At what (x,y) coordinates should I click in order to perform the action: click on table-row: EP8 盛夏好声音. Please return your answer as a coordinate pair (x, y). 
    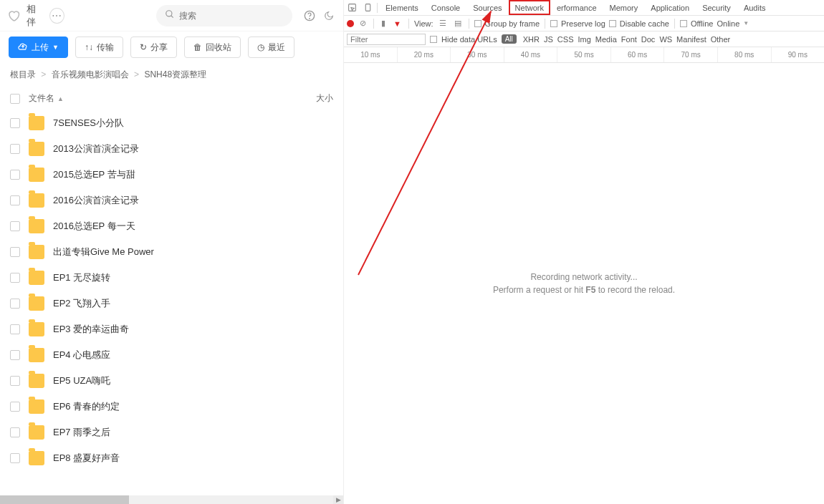
    Looking at the image, I should click on (172, 458).